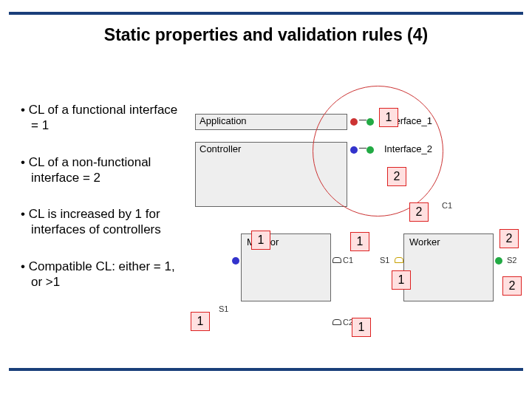 The height and width of the screenshot is (399, 532). Describe the element at coordinates (419, 212) in the screenshot. I see `num-3: 2` at that location.